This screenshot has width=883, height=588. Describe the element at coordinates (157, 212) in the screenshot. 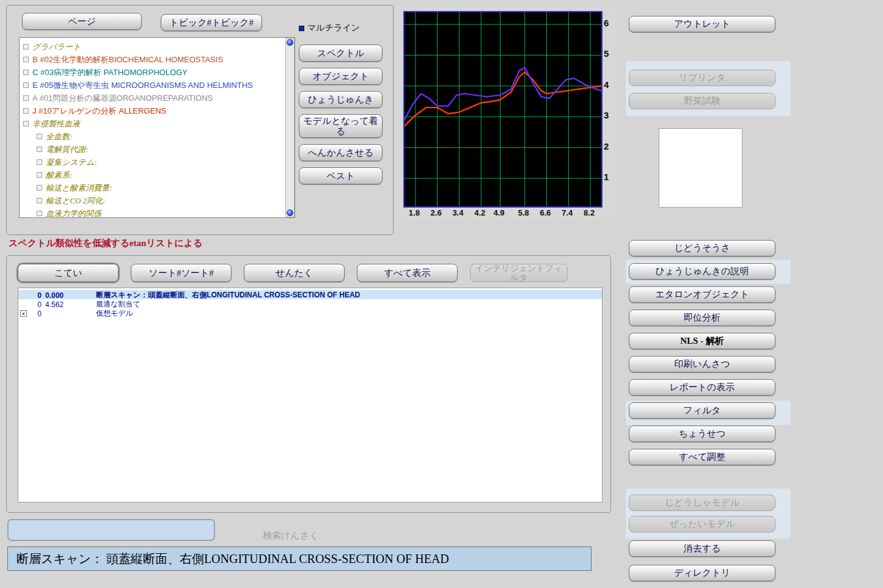

I see `catalog-list-item: 血液力学的関係` at that location.